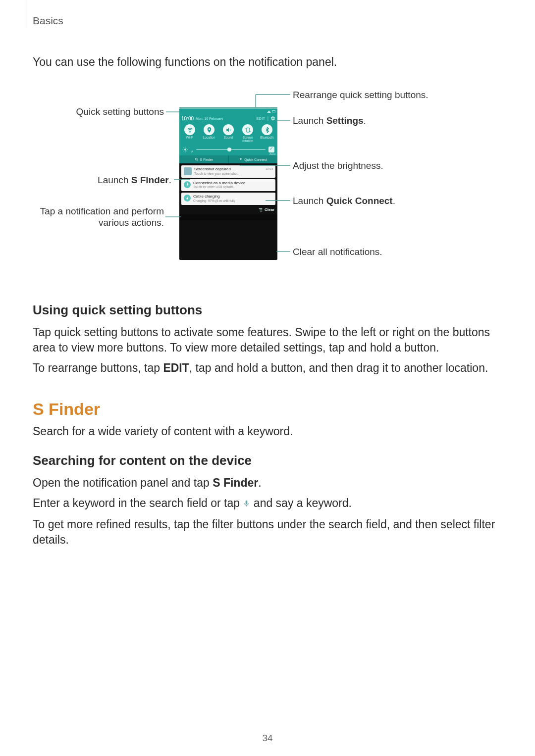 This screenshot has height=756, width=535. I want to click on header-rule, so click(25, 14).